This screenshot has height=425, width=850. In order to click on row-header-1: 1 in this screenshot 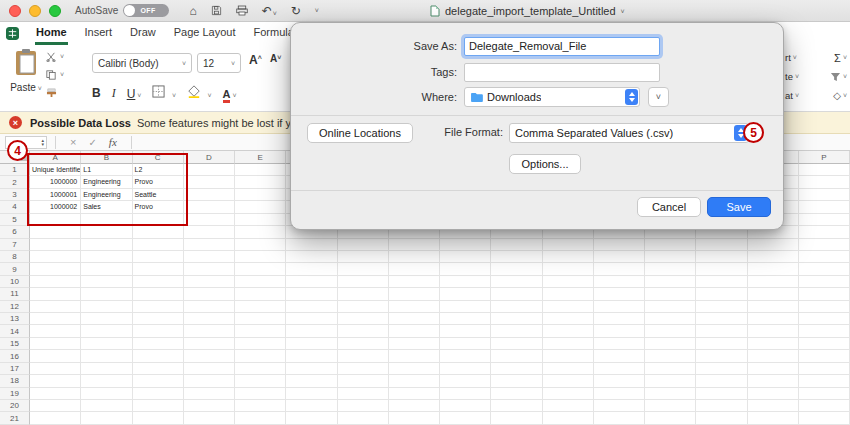, I will do `click(15, 170)`.